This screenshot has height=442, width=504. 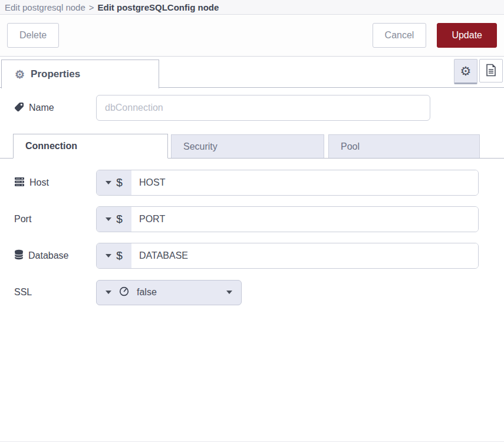 What do you see at coordinates (124, 292) in the screenshot?
I see `bool-icon` at bounding box center [124, 292].